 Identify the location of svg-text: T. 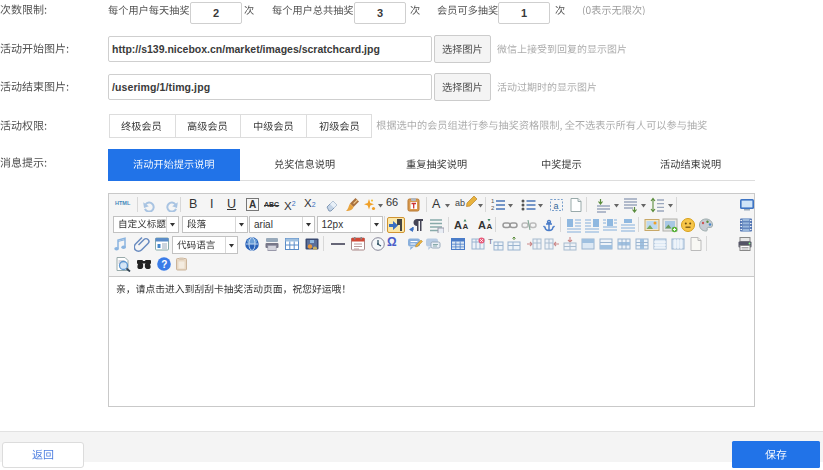
(490, 242).